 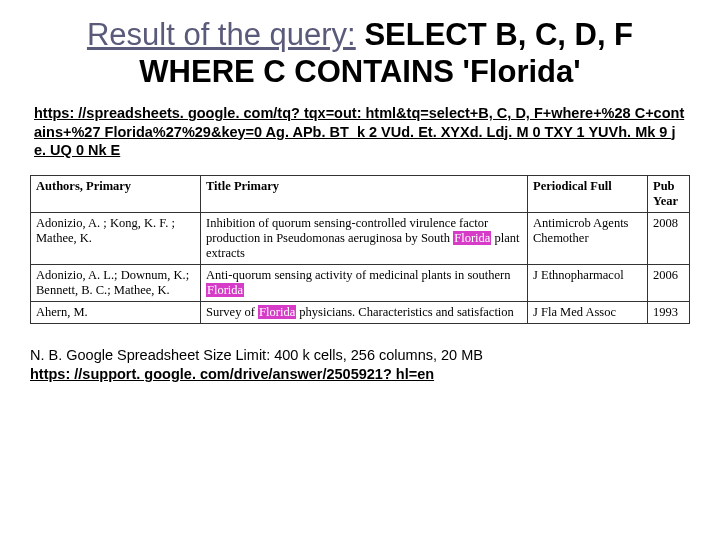 I want to click on cell-year: 2006, so click(x=669, y=282).